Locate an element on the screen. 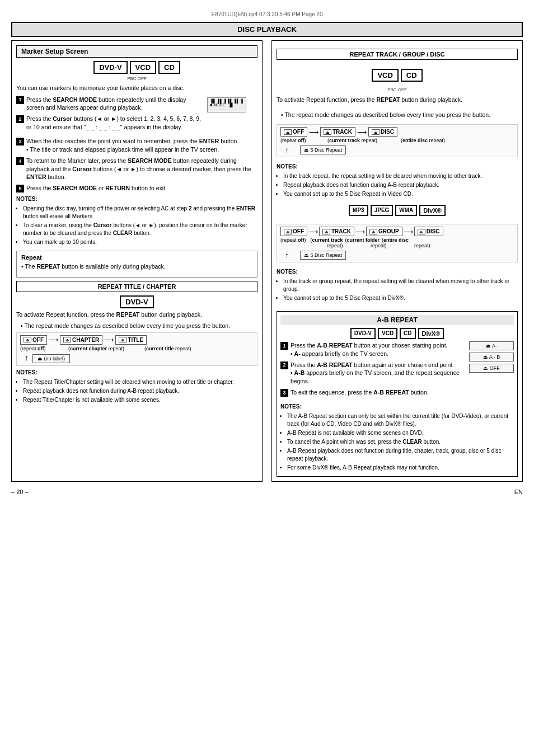 Image resolution: width=534 pixels, height=756 pixels. repeat-subsection: Repeat • The REPEAT button is available … is located at coordinates (137, 264).